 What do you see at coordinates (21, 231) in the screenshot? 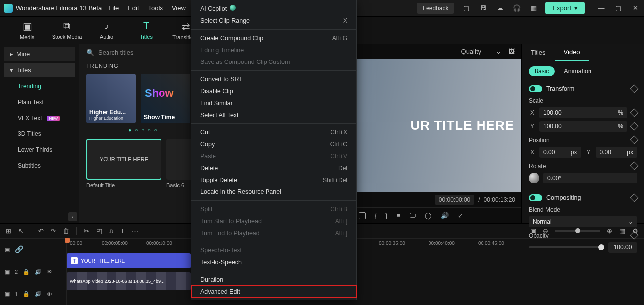
I see `cursor-icon: ↖` at bounding box center [21, 231].